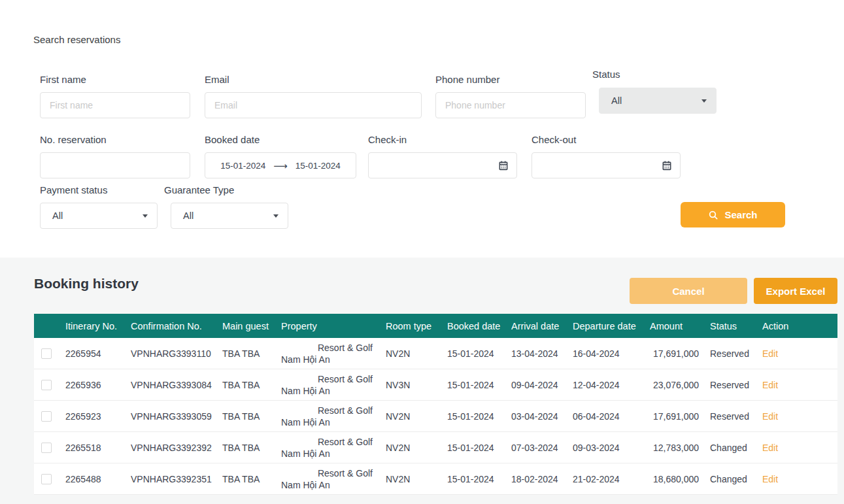  Describe the element at coordinates (542, 385) in the screenshot. I see `cell-arrival-date: 09-04-2024` at that location.